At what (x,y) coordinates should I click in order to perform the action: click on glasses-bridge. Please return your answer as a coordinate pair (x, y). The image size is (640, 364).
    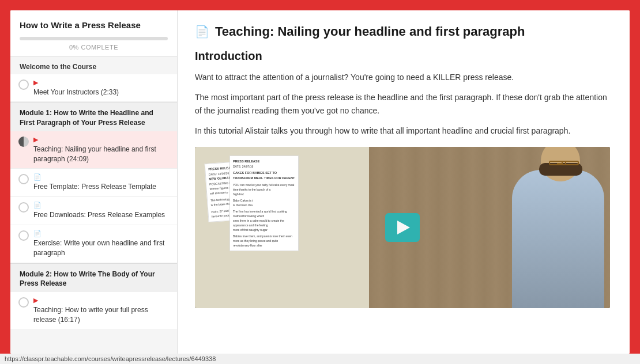
    Looking at the image, I should click on (560, 164).